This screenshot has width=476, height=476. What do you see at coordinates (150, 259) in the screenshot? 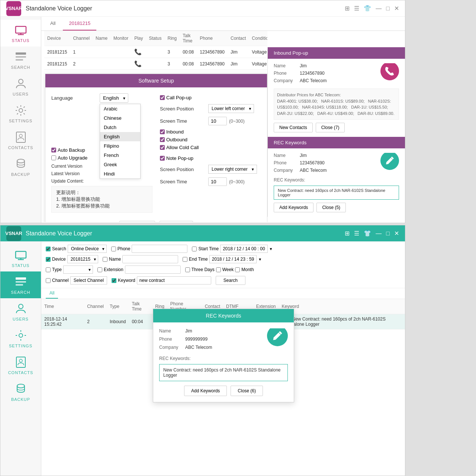
I see `name-input` at bounding box center [150, 259].